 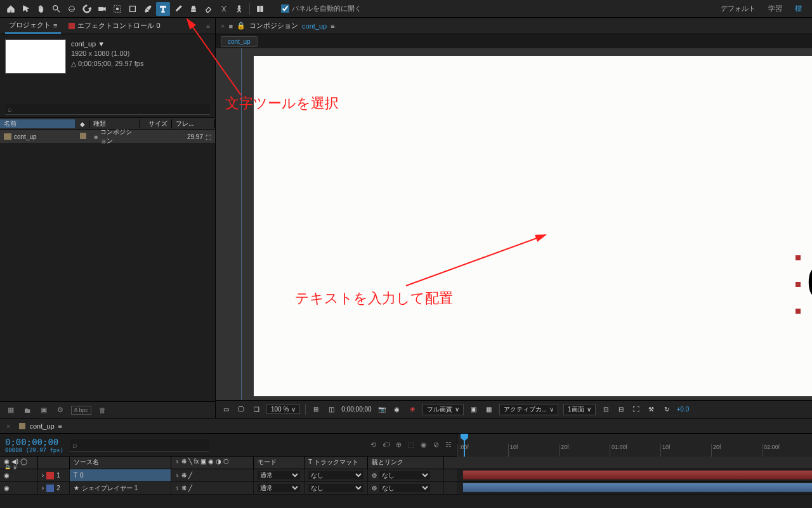 What do you see at coordinates (636, 410) in the screenshot?
I see `vf-icon3: ⛶` at bounding box center [636, 410].